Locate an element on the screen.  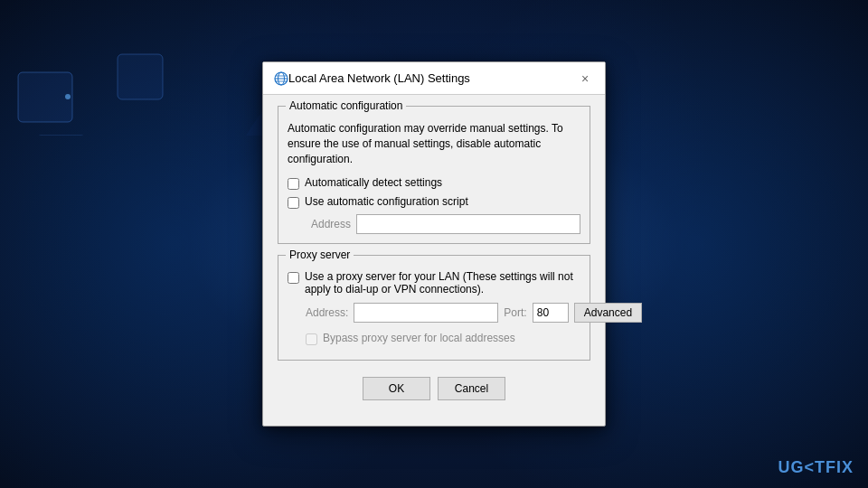
script-address-input is located at coordinates (468, 224).